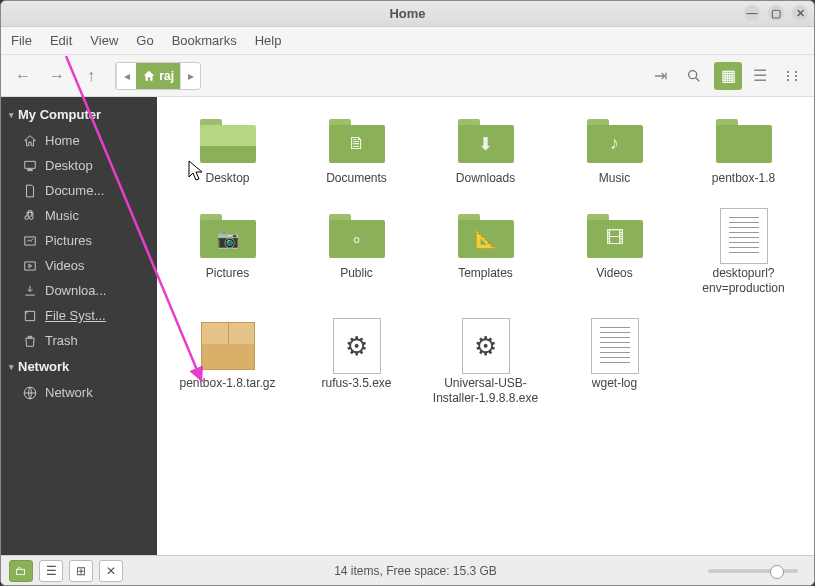 The height and width of the screenshot is (586, 815). I want to click on sidebar-item-label: Docume..., so click(74, 190).